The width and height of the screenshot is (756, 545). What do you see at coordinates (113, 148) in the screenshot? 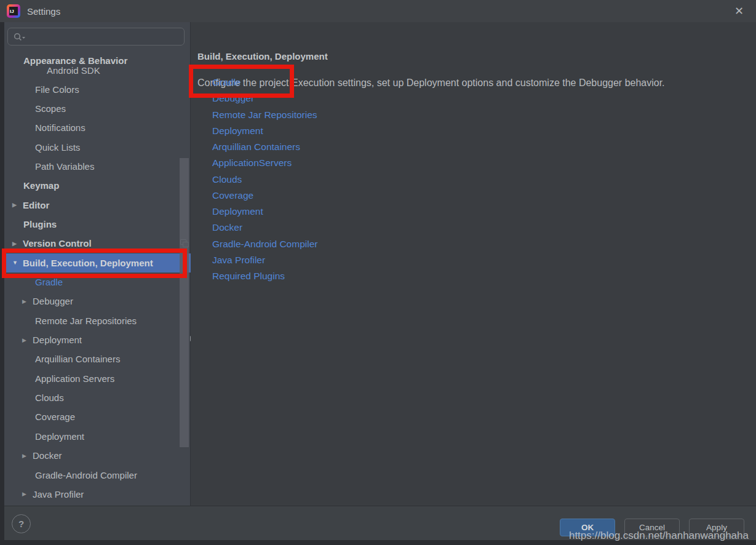
I see `sidebar-item-quick-lists: Quick Lists` at bounding box center [113, 148].